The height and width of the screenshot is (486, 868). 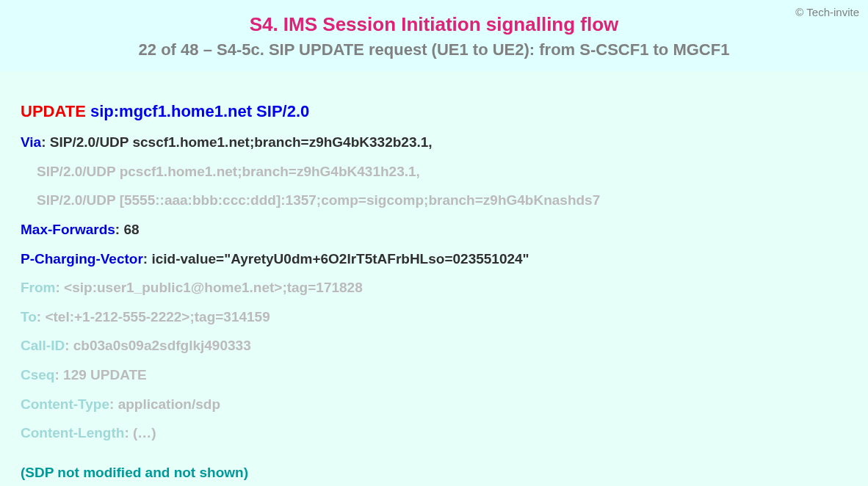 I want to click on via-header-line: Via: SIP/2.0/UDP scscf1.home1.net;branch…, so click(x=434, y=142).